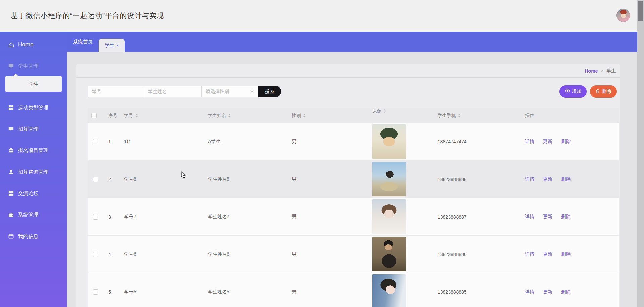  I want to click on cell-student-id: 111, so click(164, 142).